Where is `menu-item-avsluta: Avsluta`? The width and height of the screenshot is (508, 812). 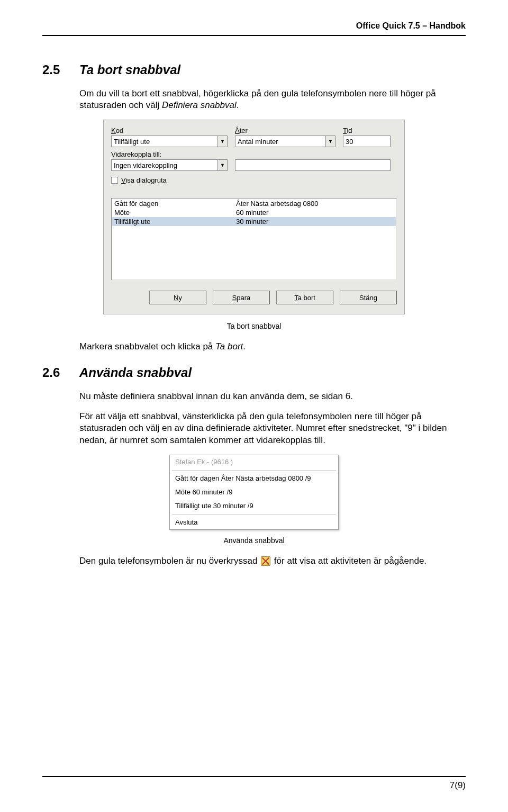 menu-item-avsluta: Avsluta is located at coordinates (254, 522).